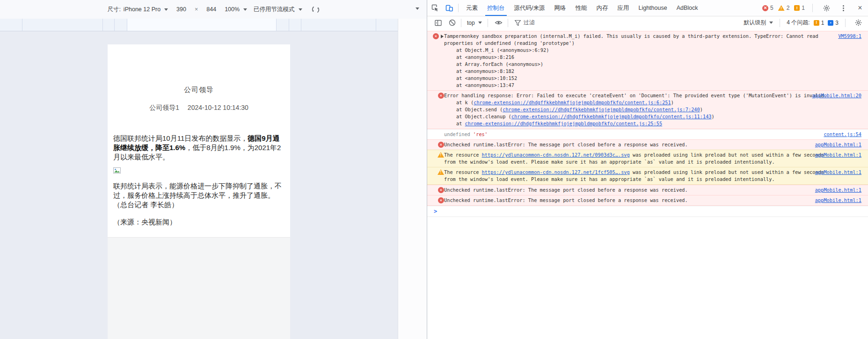  I want to click on prompt-chevron-icon: >, so click(432, 211).